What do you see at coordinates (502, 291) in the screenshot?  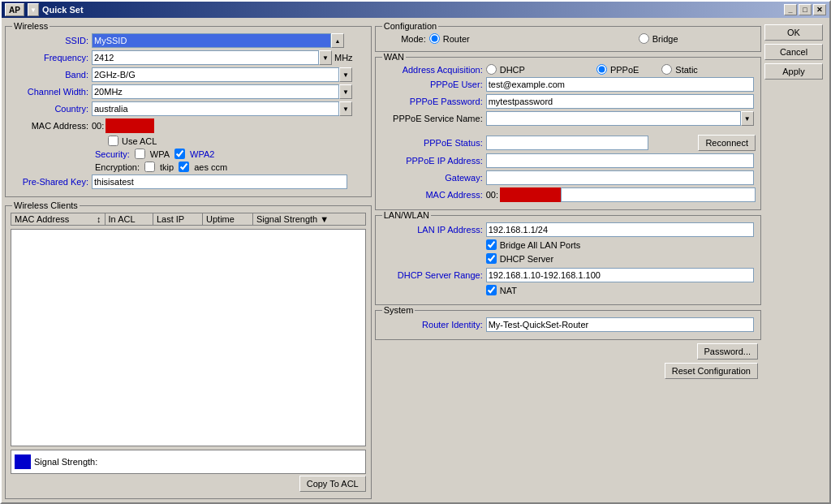 I see `nat-checkbox-row: NAT` at bounding box center [502, 291].